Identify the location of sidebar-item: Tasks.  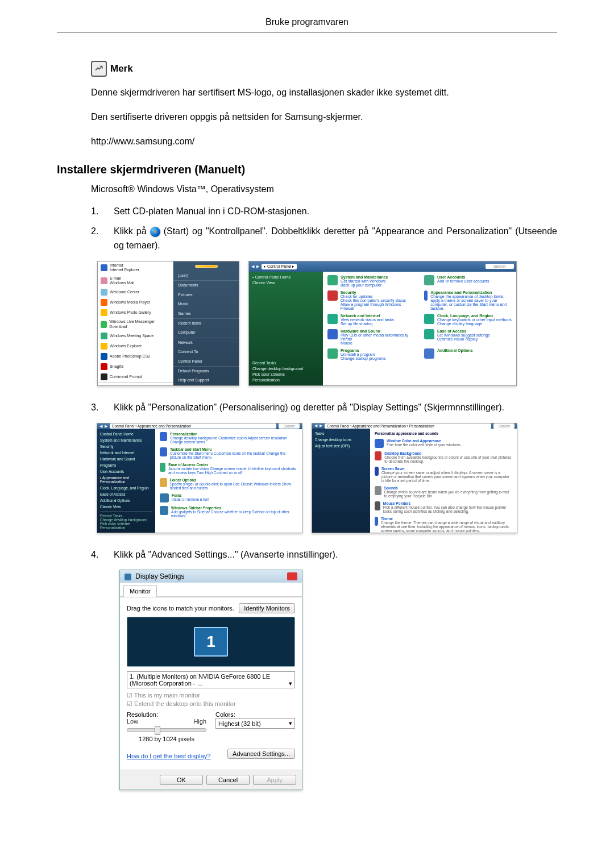
(341, 433).